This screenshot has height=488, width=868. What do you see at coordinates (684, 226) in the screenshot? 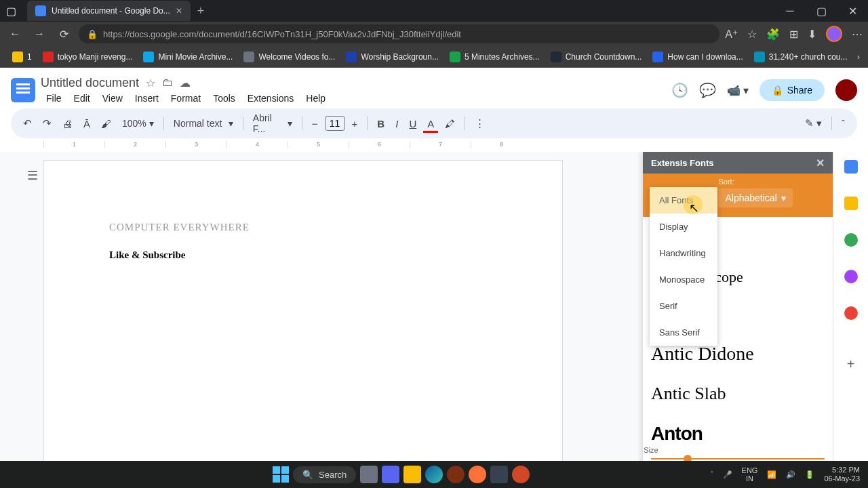
I see `filter-option: Display` at bounding box center [684, 226].